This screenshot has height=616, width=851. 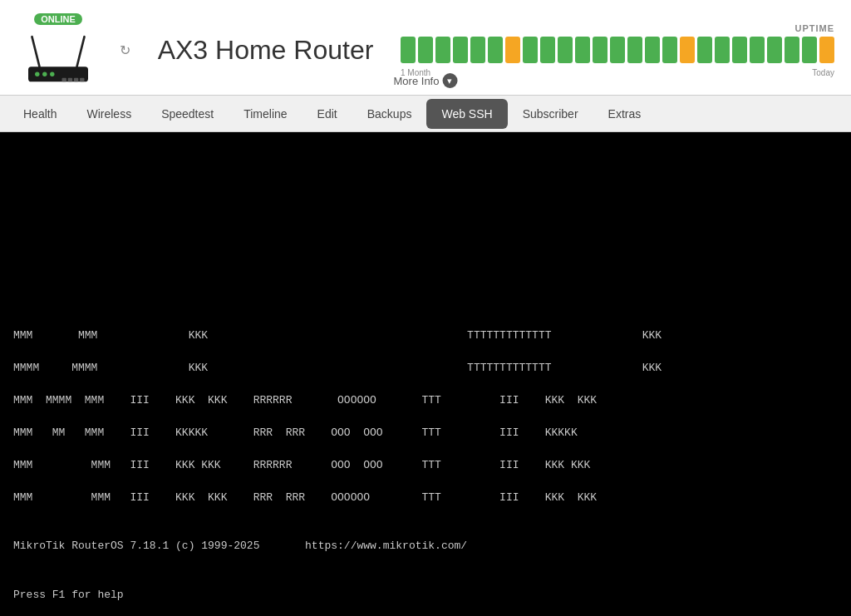 What do you see at coordinates (823, 73) in the screenshot?
I see `uptime-end: Today` at bounding box center [823, 73].